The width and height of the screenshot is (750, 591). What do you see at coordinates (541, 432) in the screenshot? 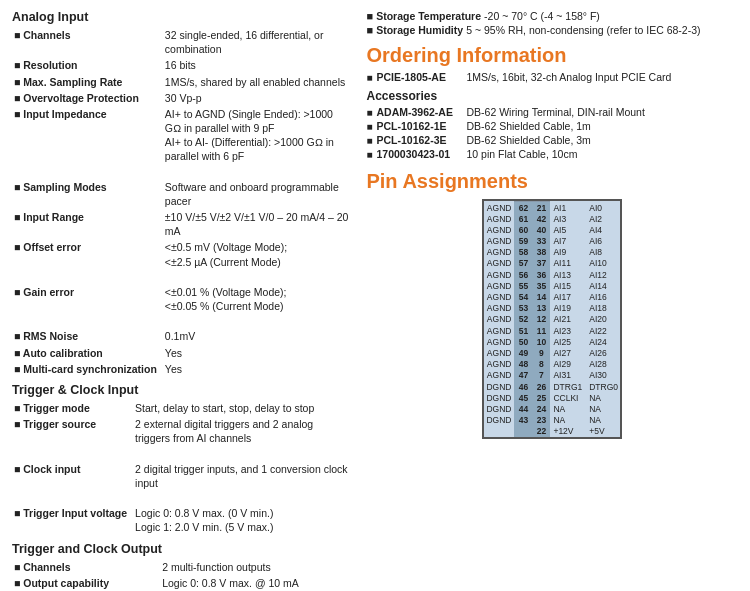
I see `pin-right-num: 22` at bounding box center [541, 432].